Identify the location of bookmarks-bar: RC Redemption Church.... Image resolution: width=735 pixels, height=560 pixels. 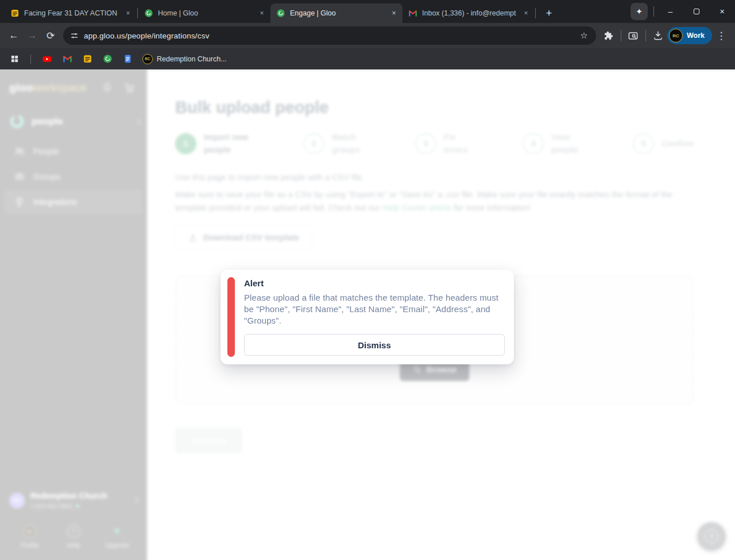
(368, 59).